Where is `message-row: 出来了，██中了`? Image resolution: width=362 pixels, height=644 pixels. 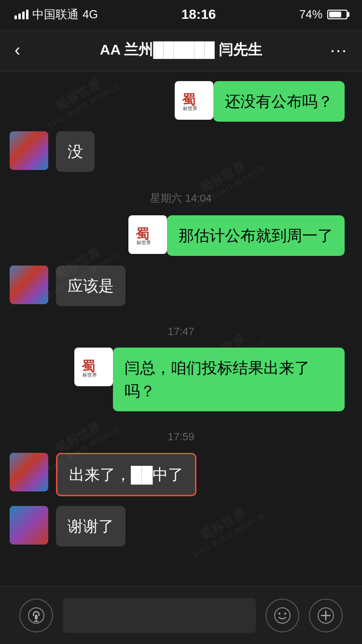
message-row: 出来了，██中了 is located at coordinates (181, 475).